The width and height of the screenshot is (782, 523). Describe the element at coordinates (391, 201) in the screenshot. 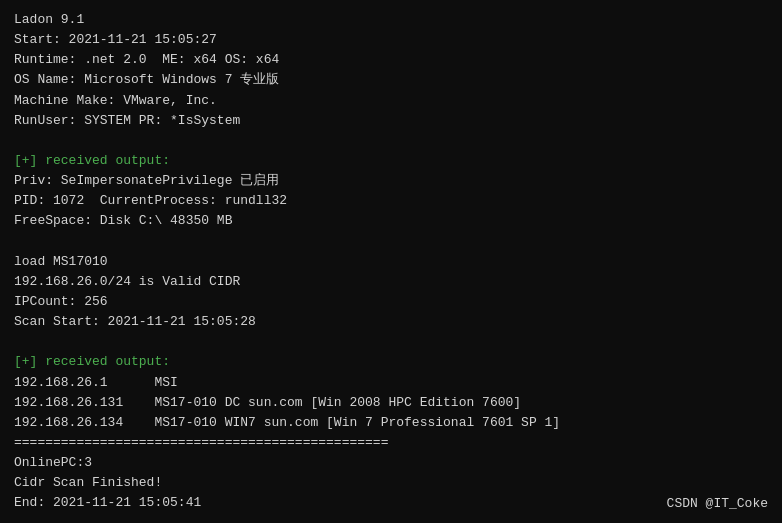

I see `terminal-line: PID: 1072 CurrentProcess: rundll32` at that location.